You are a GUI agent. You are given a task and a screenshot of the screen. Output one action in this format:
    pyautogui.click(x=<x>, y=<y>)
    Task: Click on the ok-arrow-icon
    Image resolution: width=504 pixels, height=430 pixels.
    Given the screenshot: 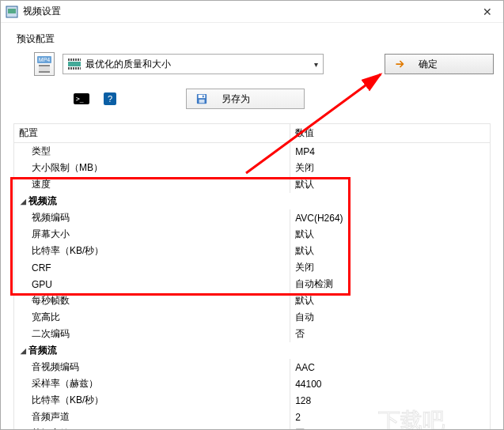 What is the action you would take?
    pyautogui.click(x=400, y=64)
    